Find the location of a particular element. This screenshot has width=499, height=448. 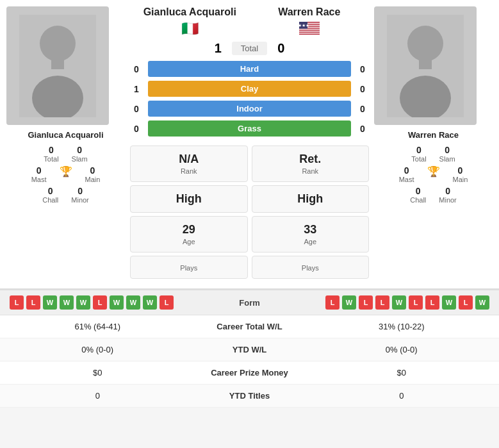

left-slam-label: Slam is located at coordinates (79, 159).